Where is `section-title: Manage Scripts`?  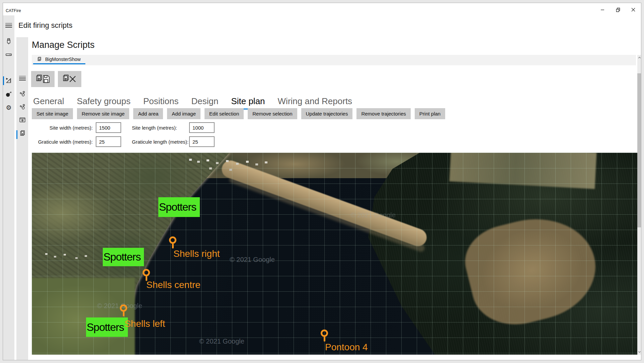 section-title: Manage Scripts is located at coordinates (63, 45).